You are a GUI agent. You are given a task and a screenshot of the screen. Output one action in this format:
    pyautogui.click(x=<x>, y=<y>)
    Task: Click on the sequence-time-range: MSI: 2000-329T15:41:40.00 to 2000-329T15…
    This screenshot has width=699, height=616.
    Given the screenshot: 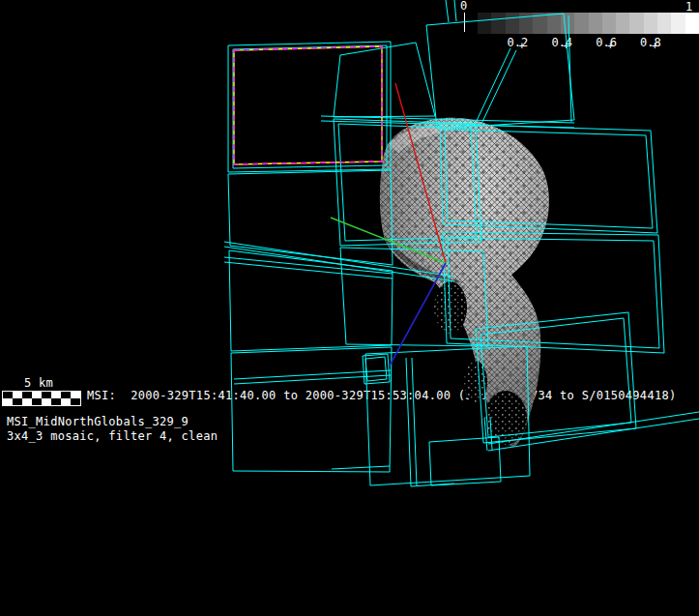 What is the action you would take?
    pyautogui.click(x=382, y=396)
    